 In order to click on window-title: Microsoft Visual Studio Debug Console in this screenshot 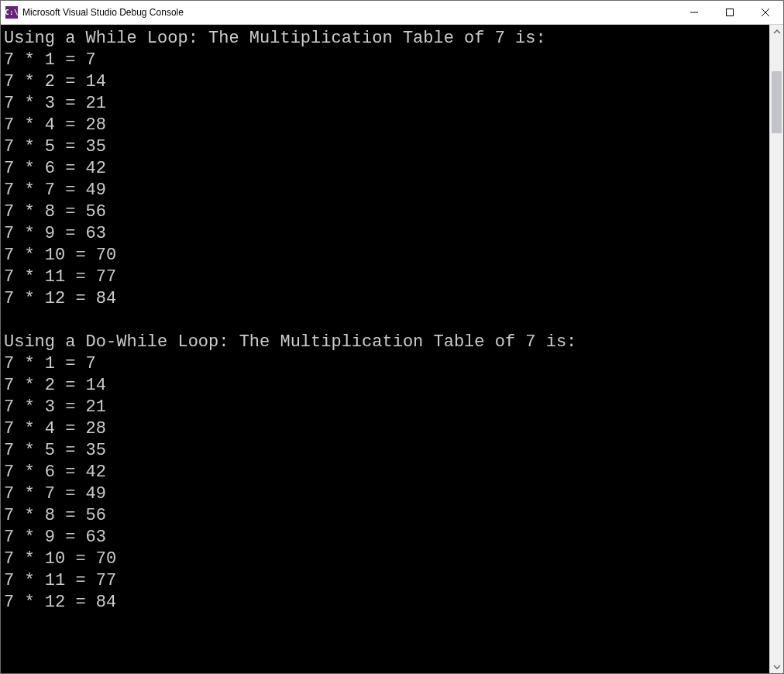, I will do `click(103, 12)`.